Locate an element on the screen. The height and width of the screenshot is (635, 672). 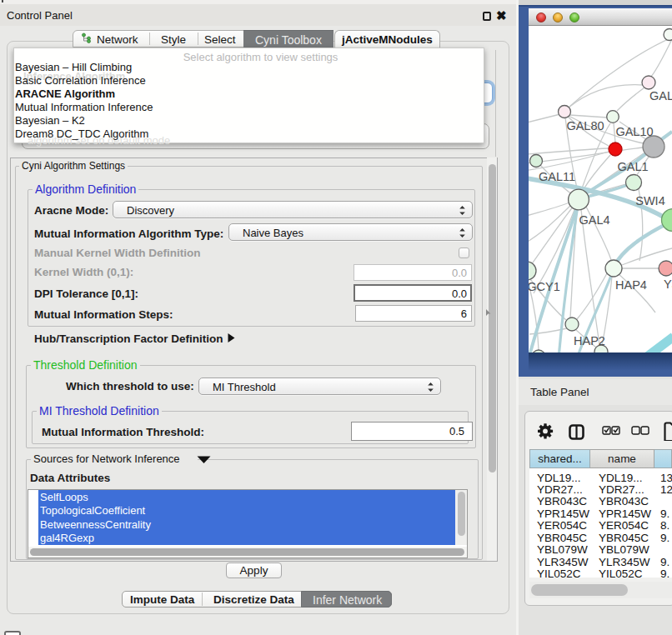
svg-text: HAP4 is located at coordinates (631, 285).